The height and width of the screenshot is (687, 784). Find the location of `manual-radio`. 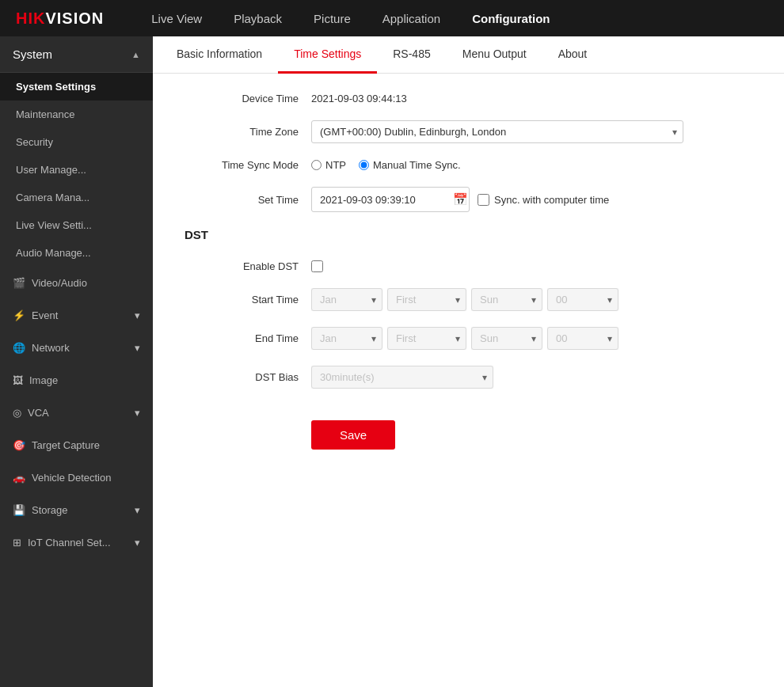

manual-radio is located at coordinates (364, 165).